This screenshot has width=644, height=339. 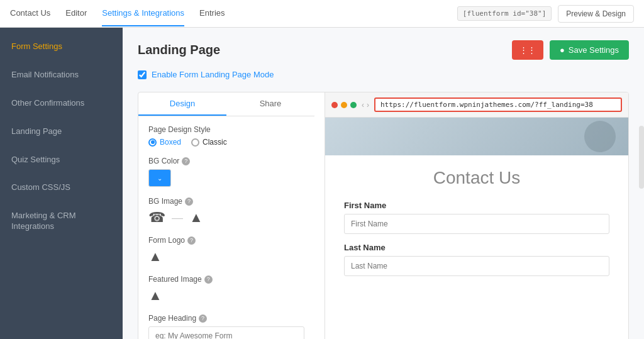 What do you see at coordinates (477, 259) in the screenshot?
I see `preview-last-name-group: Last Name` at bounding box center [477, 259].